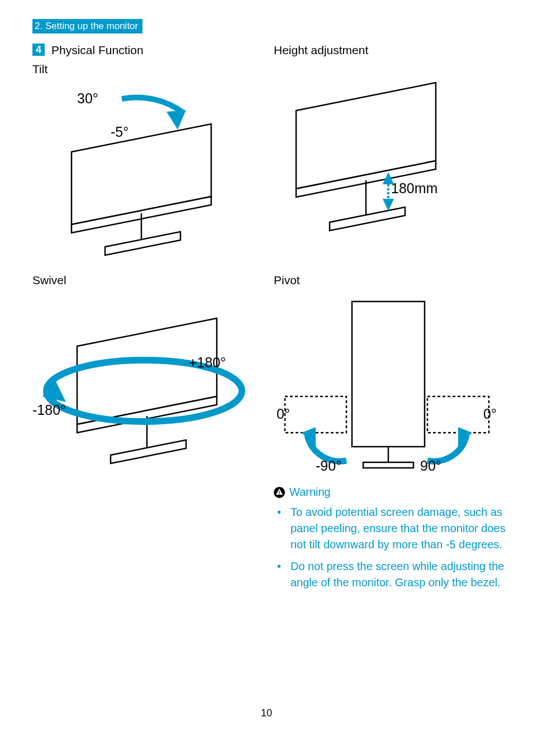  Describe the element at coordinates (391, 385) in the screenshot. I see `pivot-figure: 0° 0° -90° 90°` at that location.